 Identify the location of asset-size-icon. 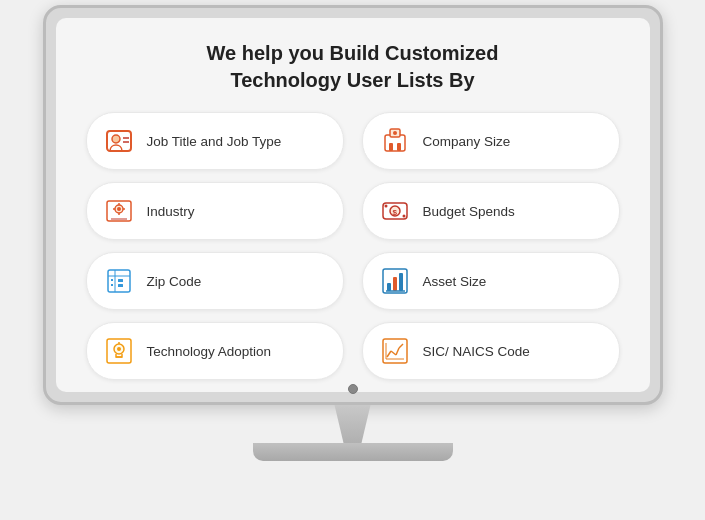
(395, 281).